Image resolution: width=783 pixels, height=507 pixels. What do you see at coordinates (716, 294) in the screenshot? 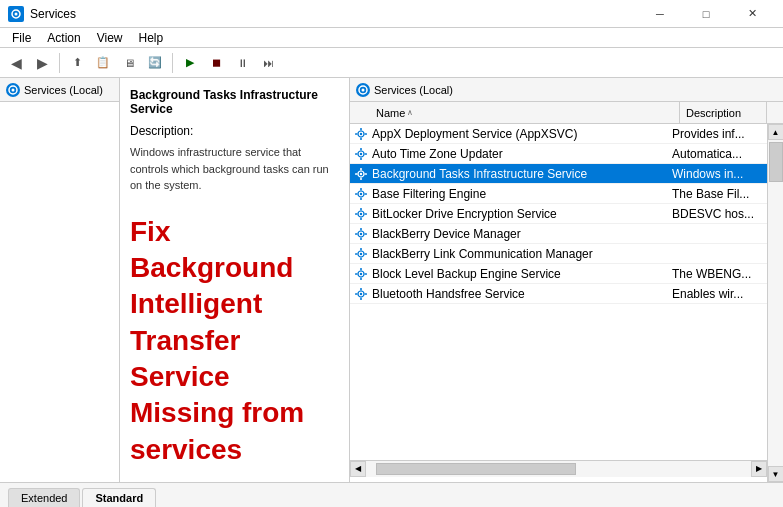
I see `service-desc: Enables wir...` at bounding box center [716, 294].